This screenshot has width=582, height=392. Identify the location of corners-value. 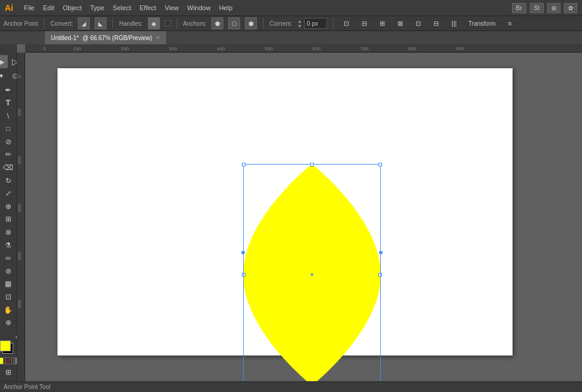
(316, 23).